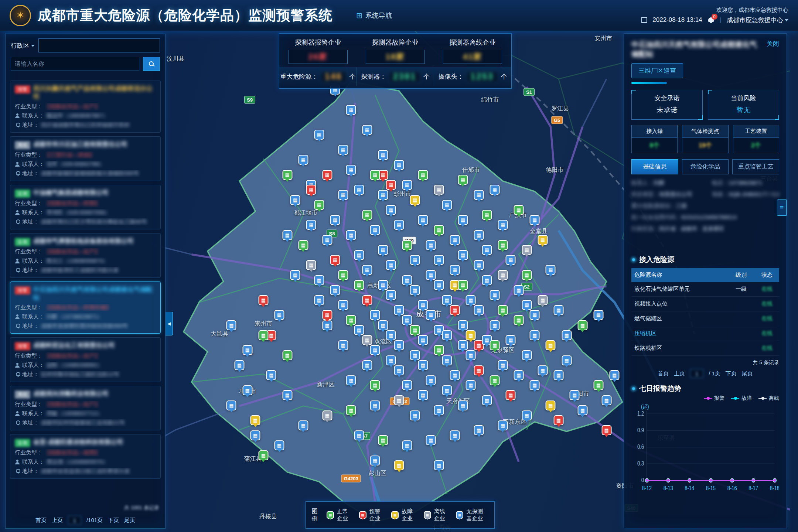  I want to click on company-card: 监测 中油燃气集团成都有限公司 行业类型：【危险化学品—经营】 联系人：李伟民（…, so click(85, 207).